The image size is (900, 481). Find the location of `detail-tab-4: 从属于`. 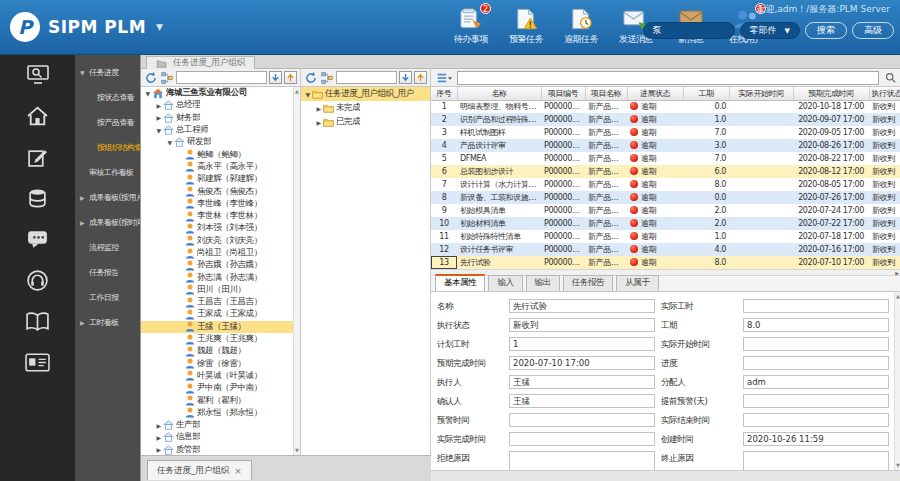

detail-tab-4: 从属于 is located at coordinates (637, 283).